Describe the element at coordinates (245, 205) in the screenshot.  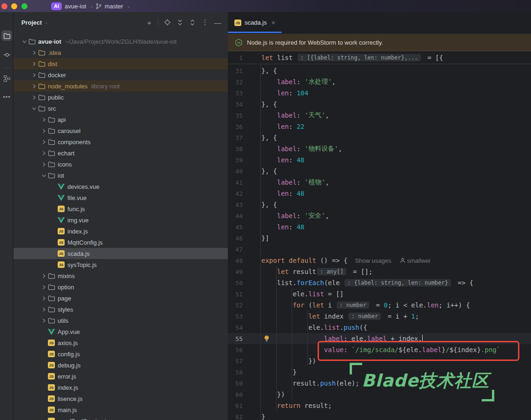
I see `line-number: 43` at that location.